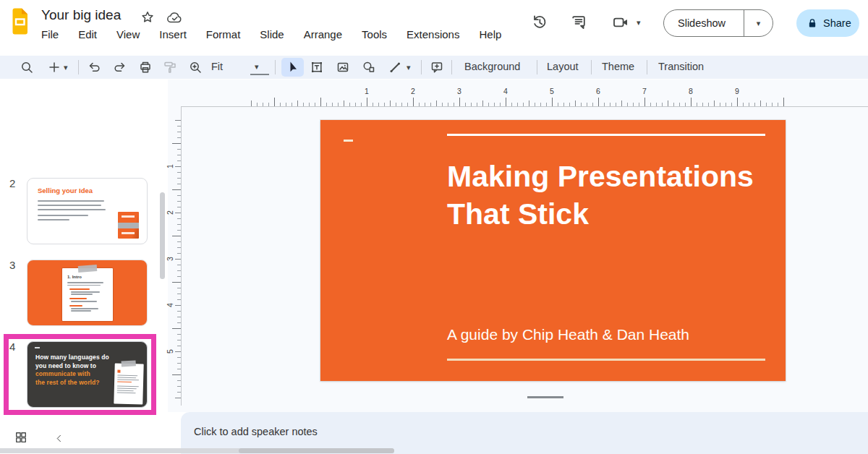  Describe the element at coordinates (162, 236) in the screenshot. I see `filmstrip-scrollbar` at that location.